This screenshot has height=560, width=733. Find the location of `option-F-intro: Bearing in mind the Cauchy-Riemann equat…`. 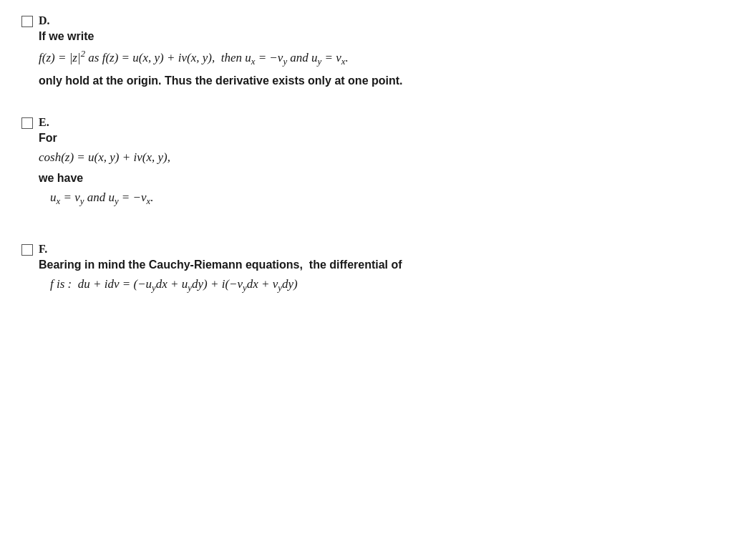

option-F-intro: Bearing in mind the Cauchy-Riemann equat… is located at coordinates (375, 265).